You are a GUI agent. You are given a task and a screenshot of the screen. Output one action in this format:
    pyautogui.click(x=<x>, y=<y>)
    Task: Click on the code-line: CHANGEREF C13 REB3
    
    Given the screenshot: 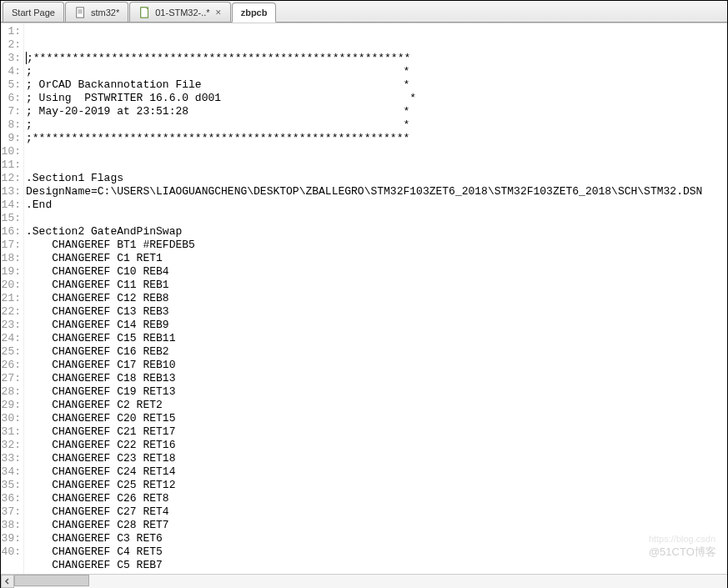 What is the action you would take?
    pyautogui.click(x=377, y=312)
    